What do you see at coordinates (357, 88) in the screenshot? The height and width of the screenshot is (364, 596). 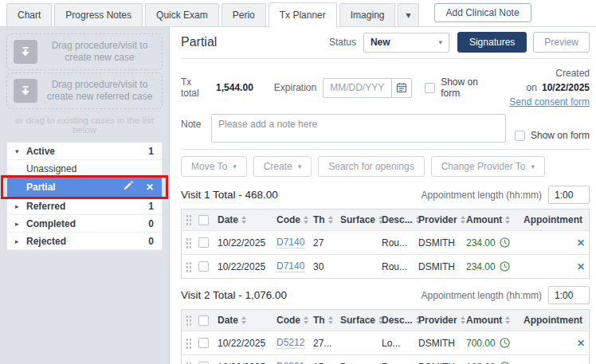 I see `expiration-input` at bounding box center [357, 88].